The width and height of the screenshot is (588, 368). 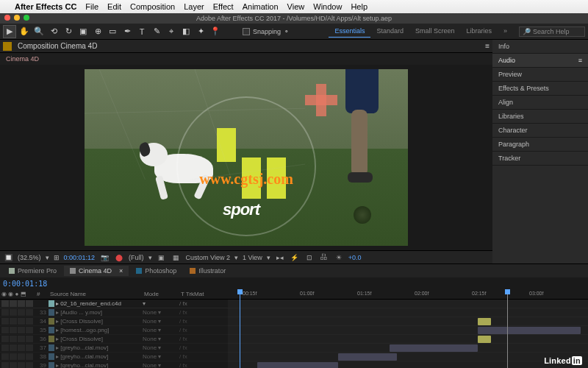 What do you see at coordinates (339, 258) in the screenshot?
I see `reset-exposure-icon: ☀` at bounding box center [339, 258].